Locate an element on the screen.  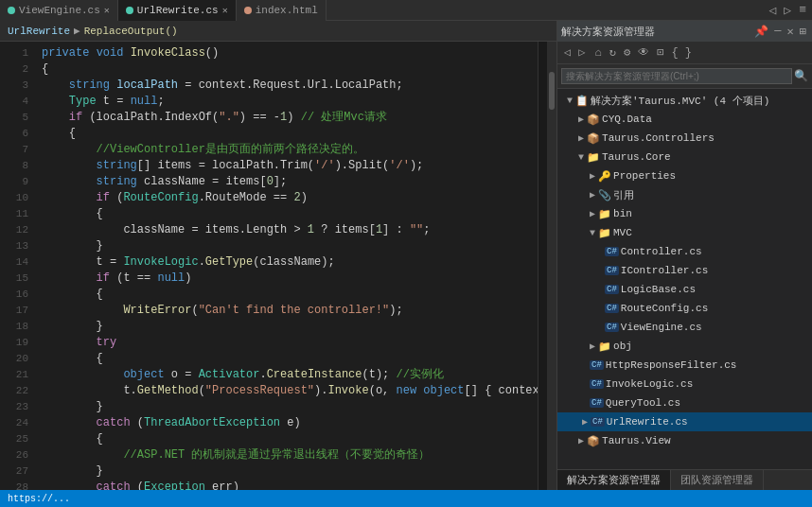
tree-label-invokelogic: InvokeLogic.cs is located at coordinates (707, 384).